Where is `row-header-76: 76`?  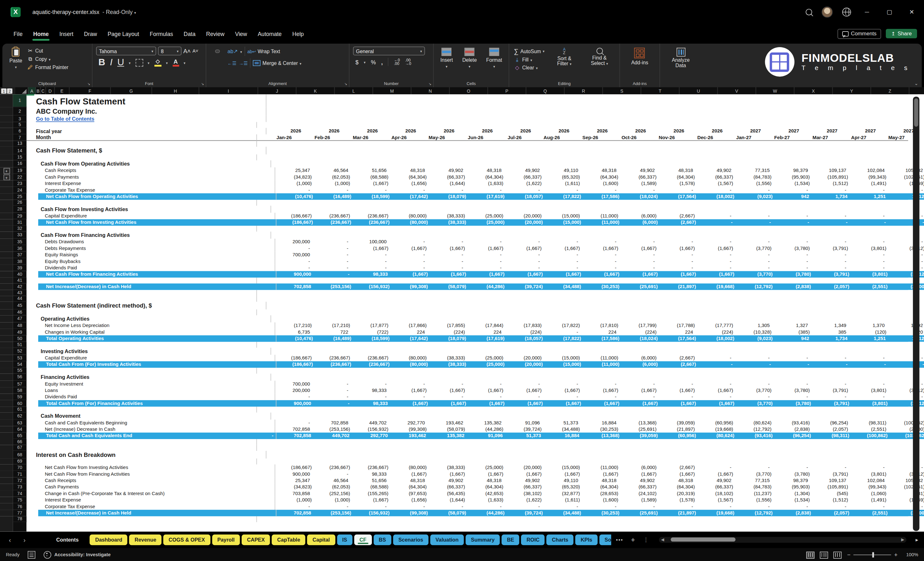 row-header-76: 76 is located at coordinates (20, 506).